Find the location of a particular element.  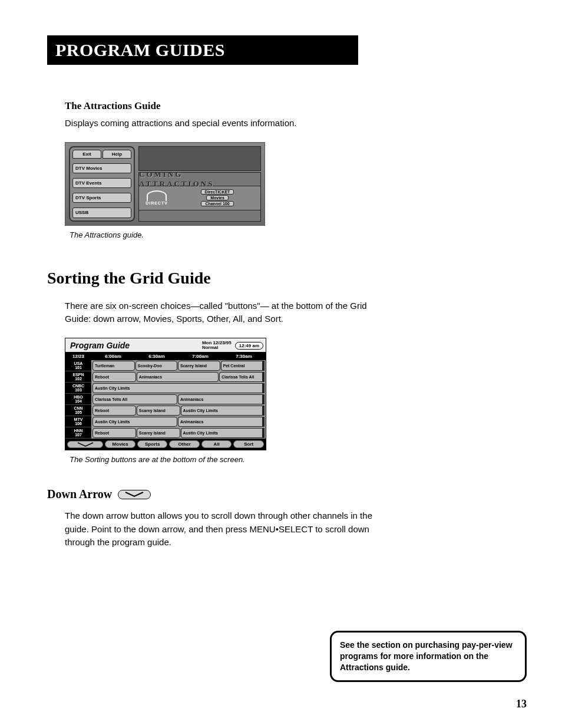

program-row: Clarissa Tells AllAnimaniacs is located at coordinates (178, 400).